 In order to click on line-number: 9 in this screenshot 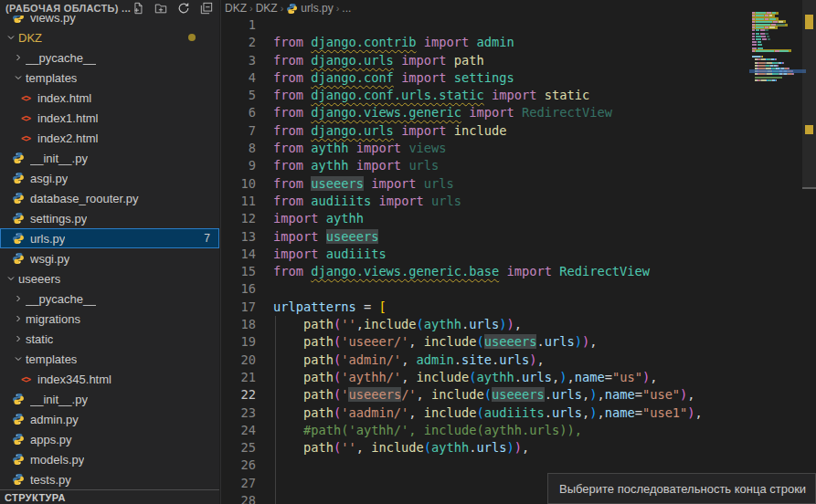, I will do `click(238, 166)`.